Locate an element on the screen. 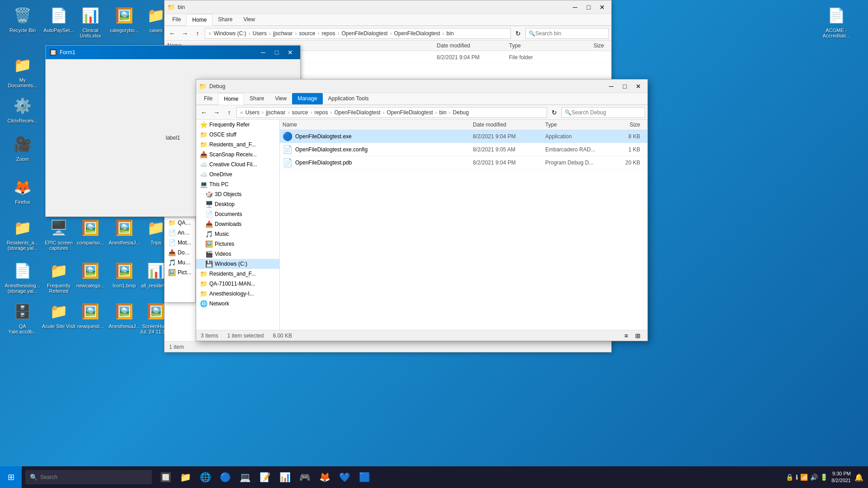 The width and height of the screenshot is (868, 488). qaccess-item-qa: 📁QA-... is located at coordinates (180, 223).